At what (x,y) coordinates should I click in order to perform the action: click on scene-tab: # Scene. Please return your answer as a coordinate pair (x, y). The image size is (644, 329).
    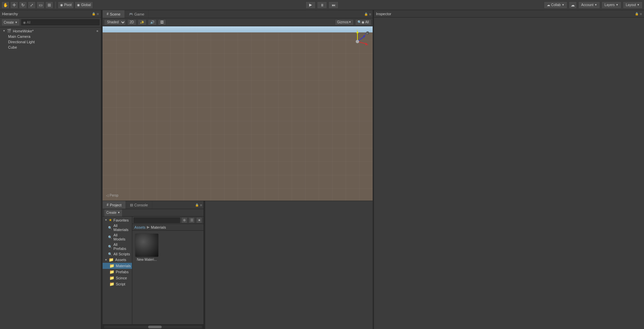
    Looking at the image, I should click on (114, 14).